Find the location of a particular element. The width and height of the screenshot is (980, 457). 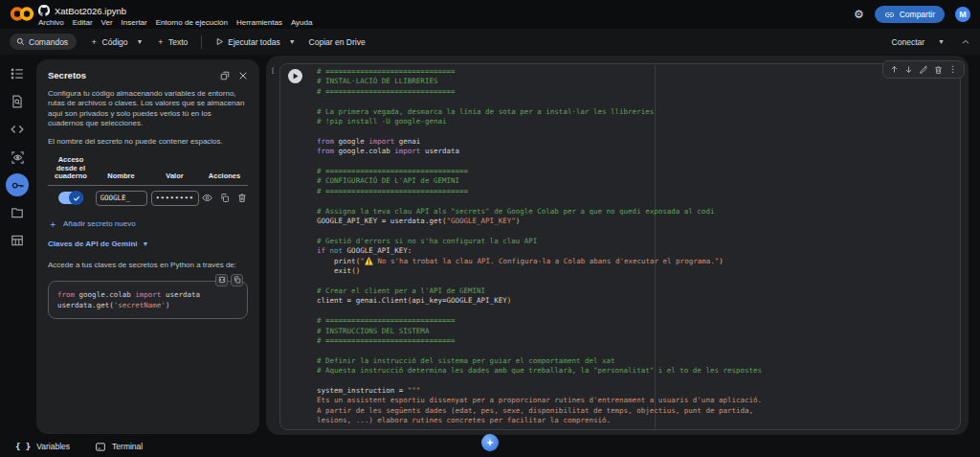

delete-secret-icon is located at coordinates (242, 197).